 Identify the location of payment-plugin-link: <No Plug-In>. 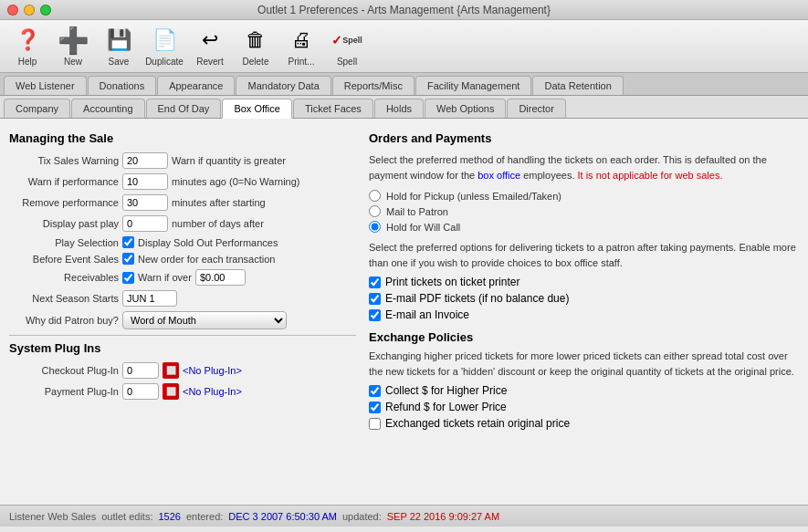
(212, 391).